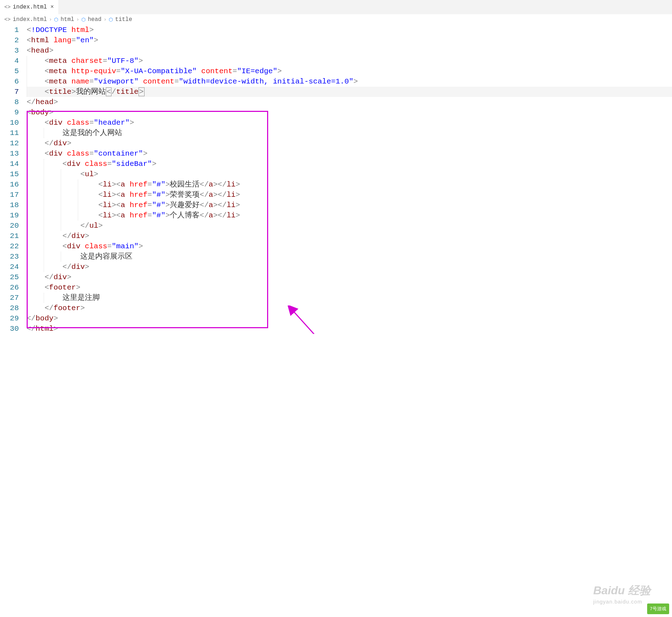  Describe the element at coordinates (9, 153) in the screenshot. I see `line-number: 13` at that location.